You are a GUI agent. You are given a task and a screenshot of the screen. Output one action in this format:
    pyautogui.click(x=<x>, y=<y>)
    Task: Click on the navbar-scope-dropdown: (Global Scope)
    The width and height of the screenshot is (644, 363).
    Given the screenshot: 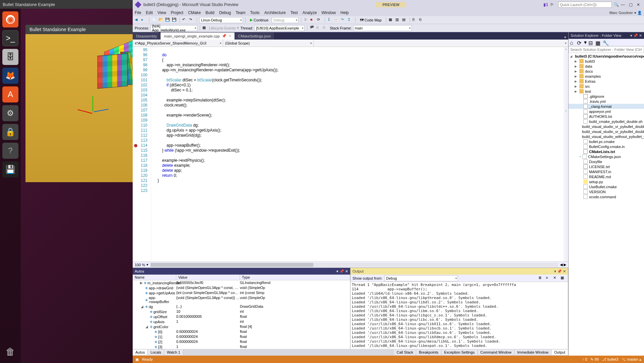 What is the action you would take?
    pyautogui.click(x=268, y=43)
    